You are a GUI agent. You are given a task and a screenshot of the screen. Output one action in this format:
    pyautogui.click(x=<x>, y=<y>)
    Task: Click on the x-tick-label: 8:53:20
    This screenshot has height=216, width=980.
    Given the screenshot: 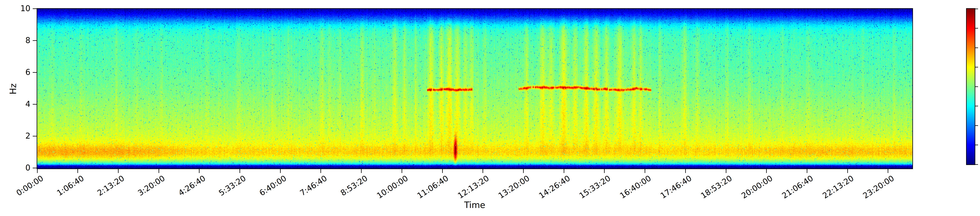 What is the action you would take?
    pyautogui.click(x=354, y=186)
    